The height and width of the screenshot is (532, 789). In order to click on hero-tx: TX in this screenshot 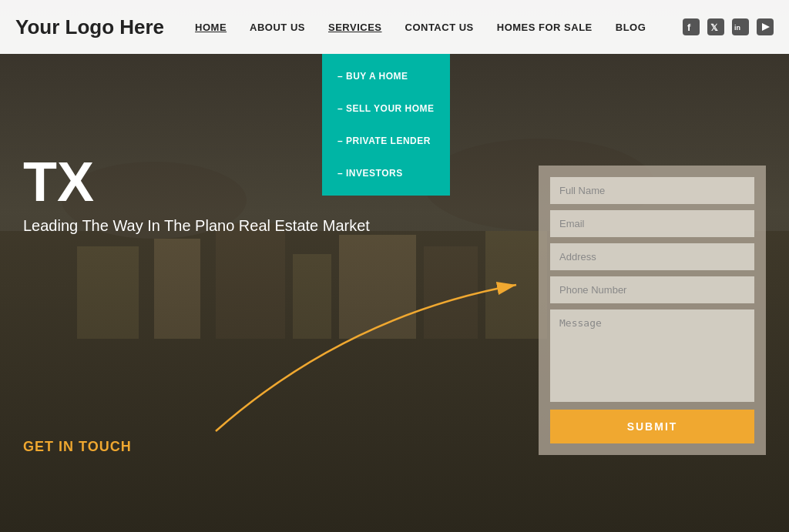, I will do `click(196, 182)`.